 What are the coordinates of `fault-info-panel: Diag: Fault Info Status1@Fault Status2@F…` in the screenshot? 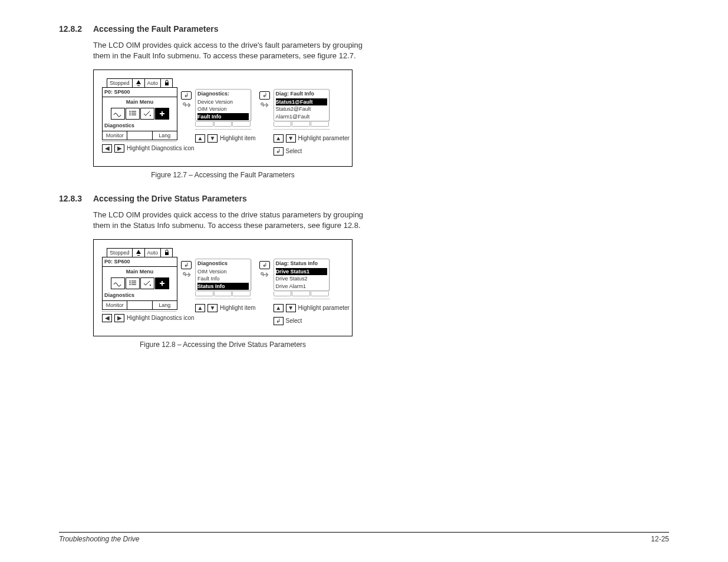 It's located at (311, 117).